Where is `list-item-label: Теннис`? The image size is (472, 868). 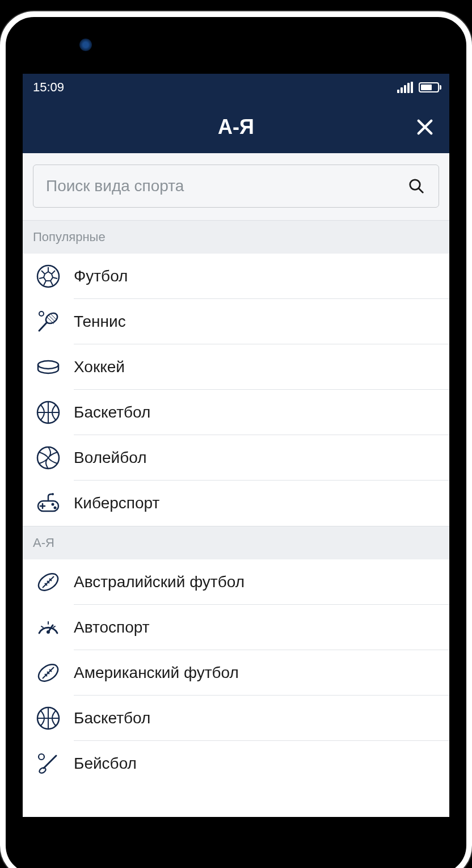 list-item-label: Теннис is located at coordinates (262, 322).